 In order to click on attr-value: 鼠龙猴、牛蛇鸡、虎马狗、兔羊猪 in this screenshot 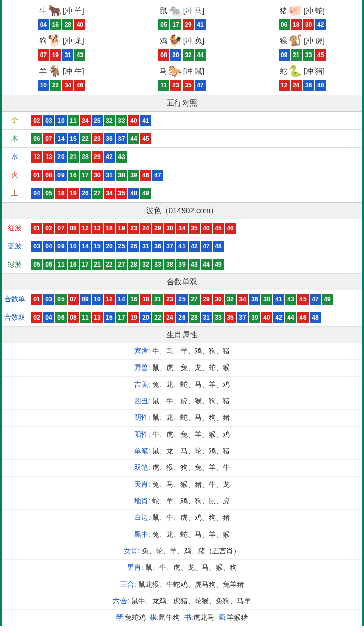, I will do `click(191, 584)`.